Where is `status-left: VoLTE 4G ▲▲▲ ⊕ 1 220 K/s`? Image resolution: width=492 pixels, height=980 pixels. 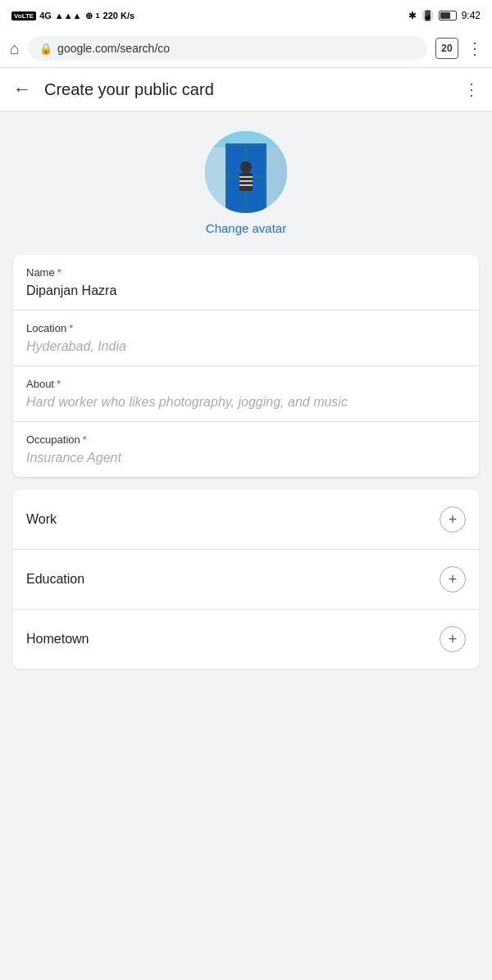
status-left: VoLTE 4G ▲▲▲ ⊕ 1 220 K/s is located at coordinates (73, 16).